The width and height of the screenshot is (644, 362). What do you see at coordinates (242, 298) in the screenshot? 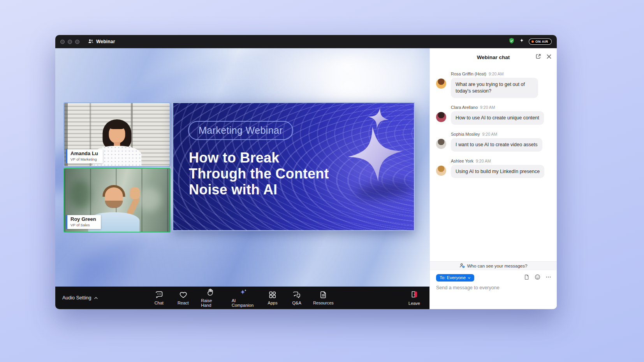
I see `meeting-toolbar: Audio Setting Chat` at bounding box center [242, 298].